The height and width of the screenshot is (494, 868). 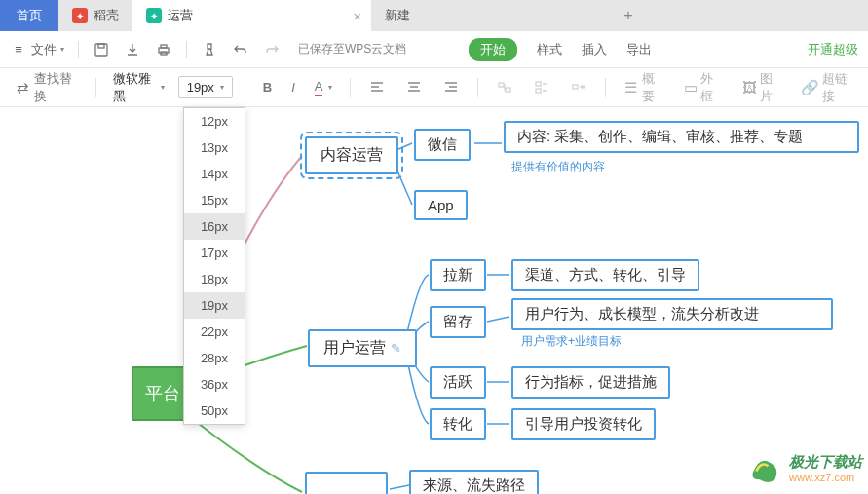 I want to click on font-color-button: A▾, so click(x=323, y=88).